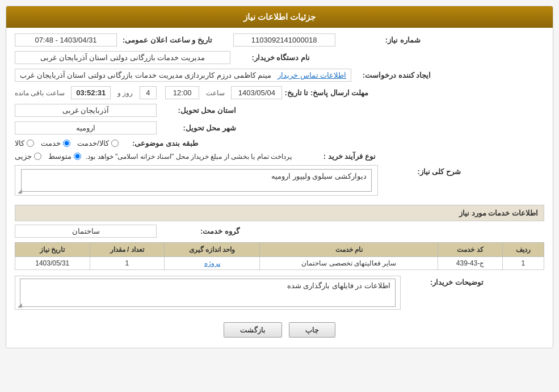  What do you see at coordinates (20, 191) in the screenshot?
I see `resize-handle: ◢` at bounding box center [20, 191].